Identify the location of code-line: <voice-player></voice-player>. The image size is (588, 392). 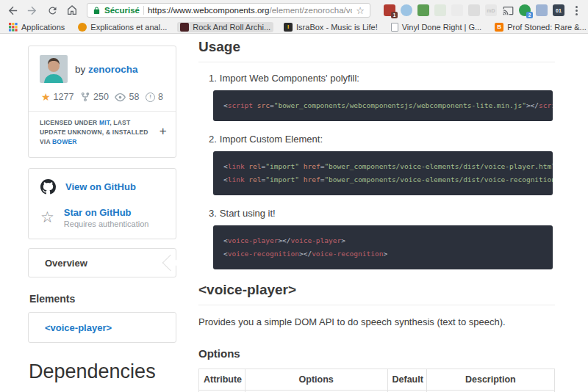
(383, 241).